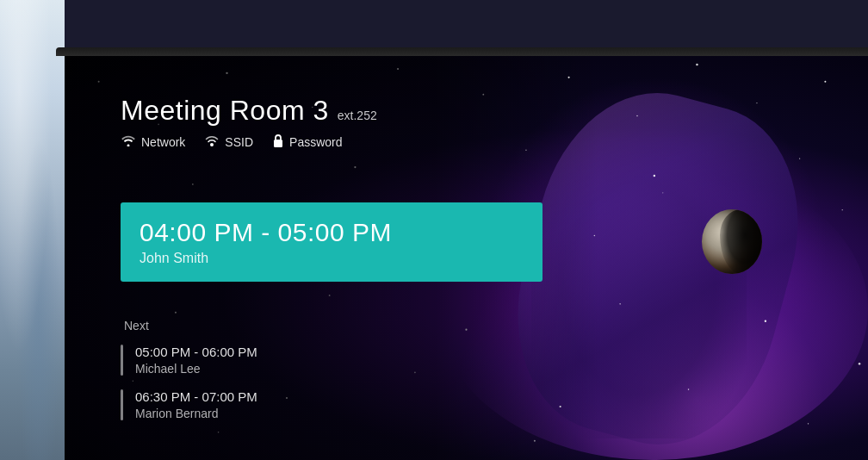 The image size is (868, 460). Describe the element at coordinates (357, 115) in the screenshot. I see `room-ext: ext.252` at that location.